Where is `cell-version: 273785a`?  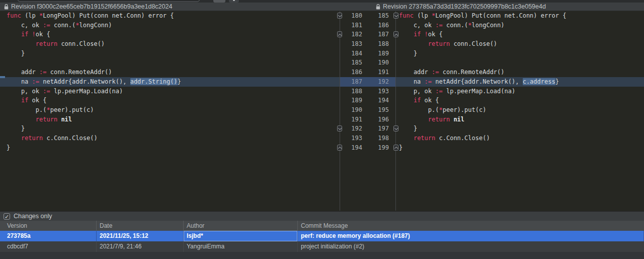
cell-version: 273785a is located at coordinates (48, 236).